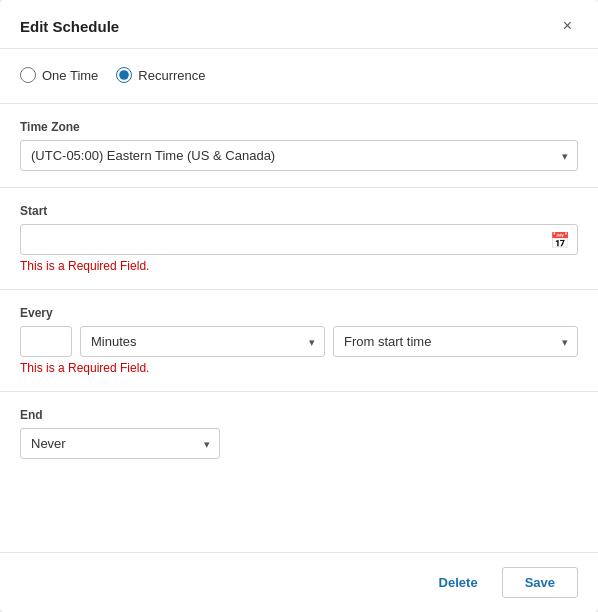  What do you see at coordinates (202, 342) in the screenshot?
I see `every-interval-wrapper: Minutes Hours Days Weeks Months ▾` at bounding box center [202, 342].